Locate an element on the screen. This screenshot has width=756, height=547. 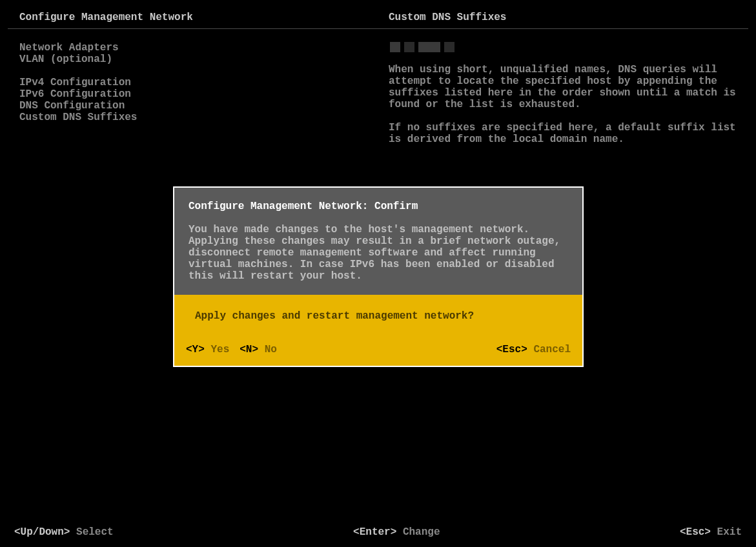
footer-exit: <Esc> Exit is located at coordinates (711, 532).